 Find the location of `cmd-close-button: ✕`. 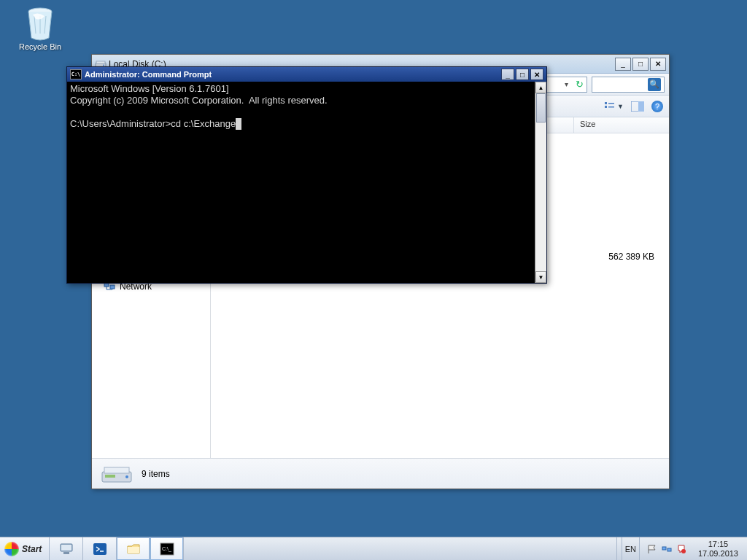

cmd-close-button: ✕ is located at coordinates (537, 74).